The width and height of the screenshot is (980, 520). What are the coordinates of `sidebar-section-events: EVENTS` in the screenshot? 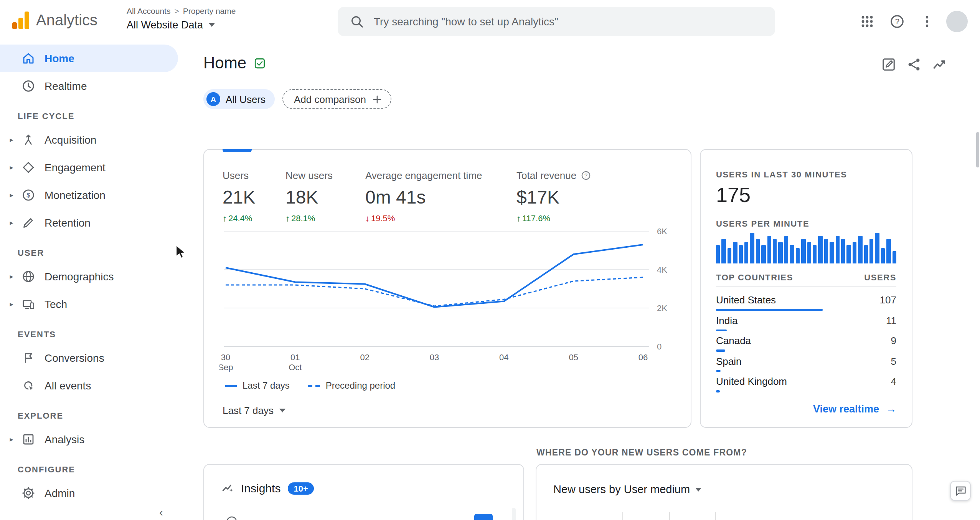 It's located at (89, 334).